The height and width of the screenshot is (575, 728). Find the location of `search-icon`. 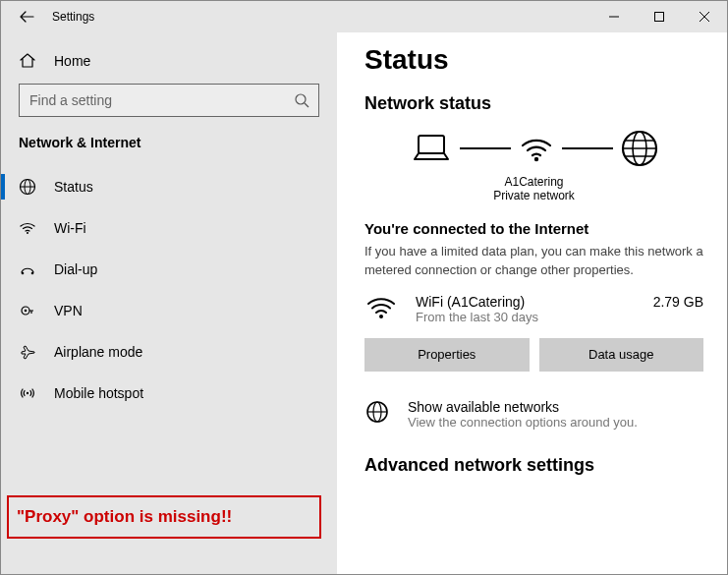

search-icon is located at coordinates (302, 100).